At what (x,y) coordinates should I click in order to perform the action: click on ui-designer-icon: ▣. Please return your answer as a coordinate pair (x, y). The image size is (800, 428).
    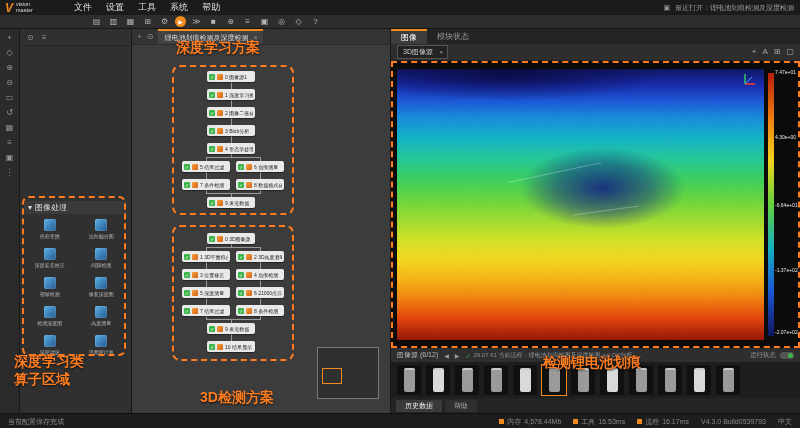
    Looking at the image, I should click on (264, 22).